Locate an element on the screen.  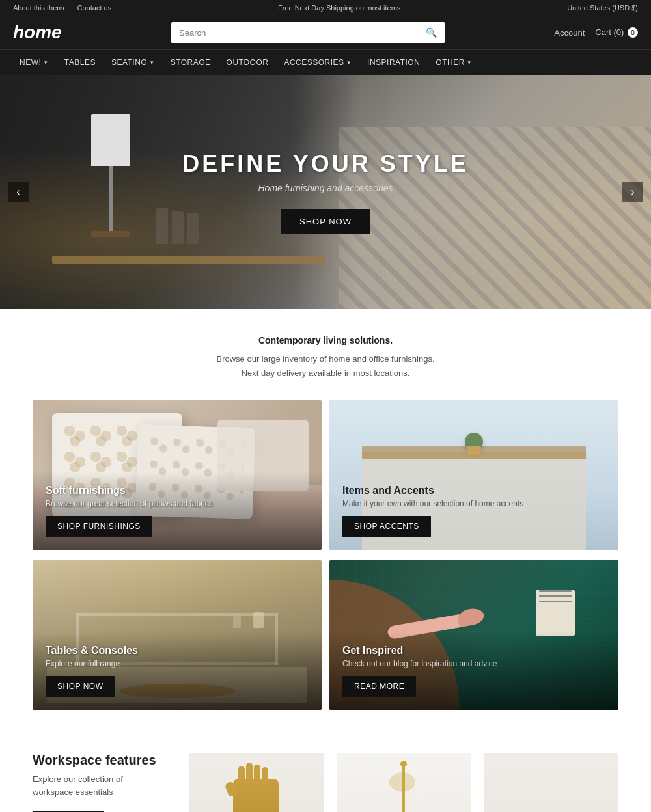
shop-accents-button: Shop Accents is located at coordinates (387, 526).